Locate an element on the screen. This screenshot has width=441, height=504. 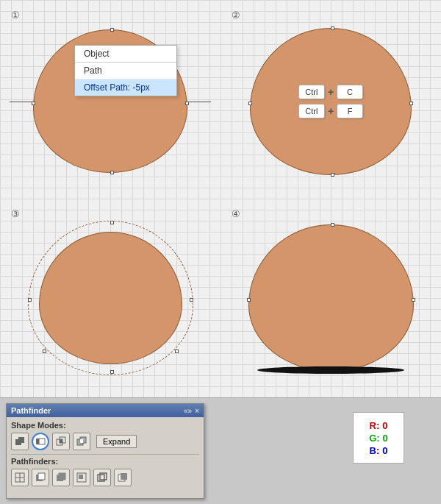
expand-button: Expand is located at coordinates (116, 441).